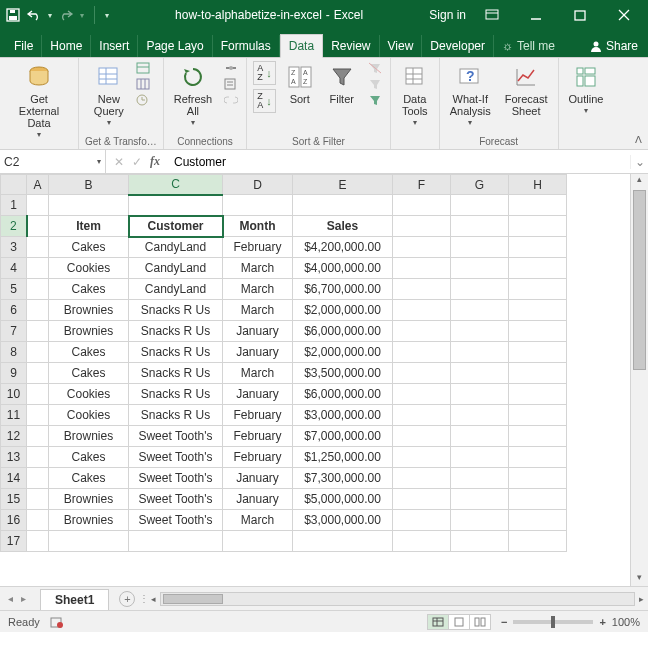  What do you see at coordinates (176, 226) in the screenshot?
I see `cell-C2: Customer` at bounding box center [176, 226].